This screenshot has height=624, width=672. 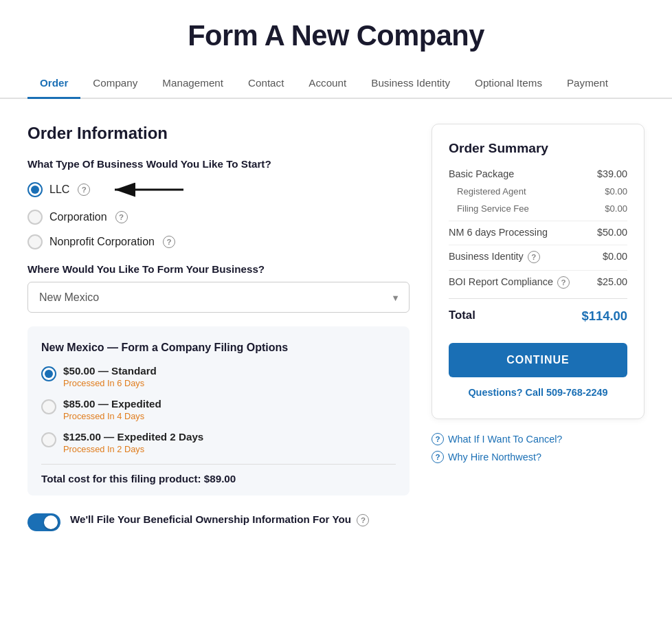 What do you see at coordinates (492, 191) in the screenshot?
I see `summary-label-registered-agent: Registered Agent` at bounding box center [492, 191].